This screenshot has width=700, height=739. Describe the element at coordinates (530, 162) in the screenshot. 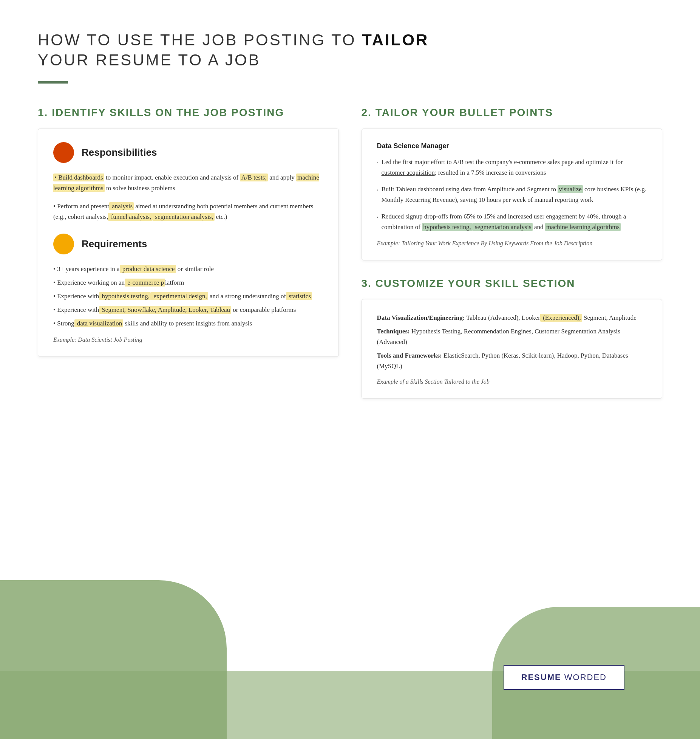

I see `underline-ecommerce: e-commerce` at that location.